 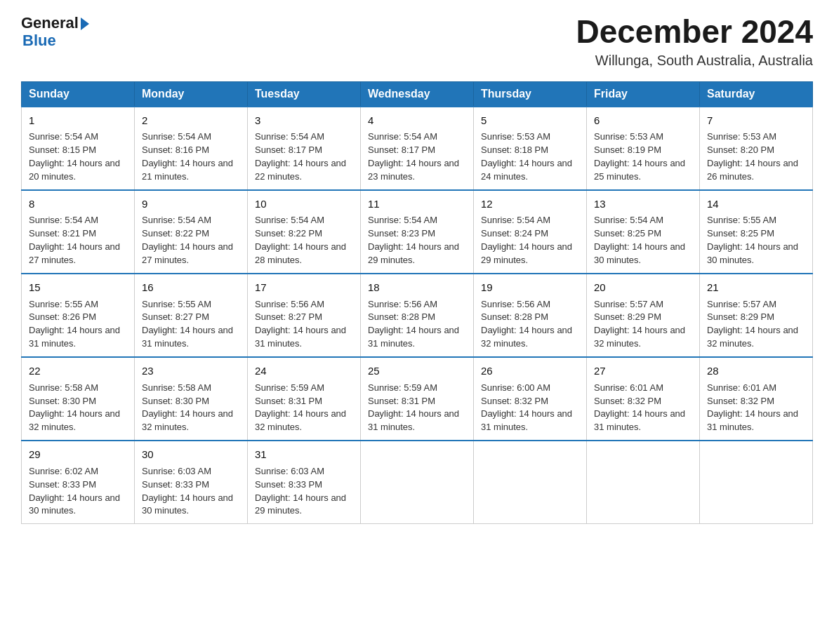 What do you see at coordinates (78, 491) in the screenshot?
I see `day-info: Sunrise: 6:02 AMSunset: 8:33 PMDaylight:…` at bounding box center [78, 491].